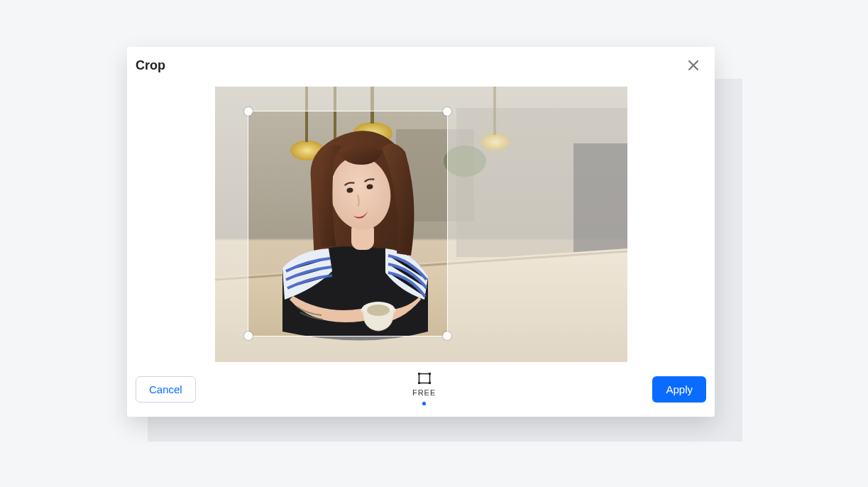  Describe the element at coordinates (424, 403) in the screenshot. I see `selected-indicator` at that location.